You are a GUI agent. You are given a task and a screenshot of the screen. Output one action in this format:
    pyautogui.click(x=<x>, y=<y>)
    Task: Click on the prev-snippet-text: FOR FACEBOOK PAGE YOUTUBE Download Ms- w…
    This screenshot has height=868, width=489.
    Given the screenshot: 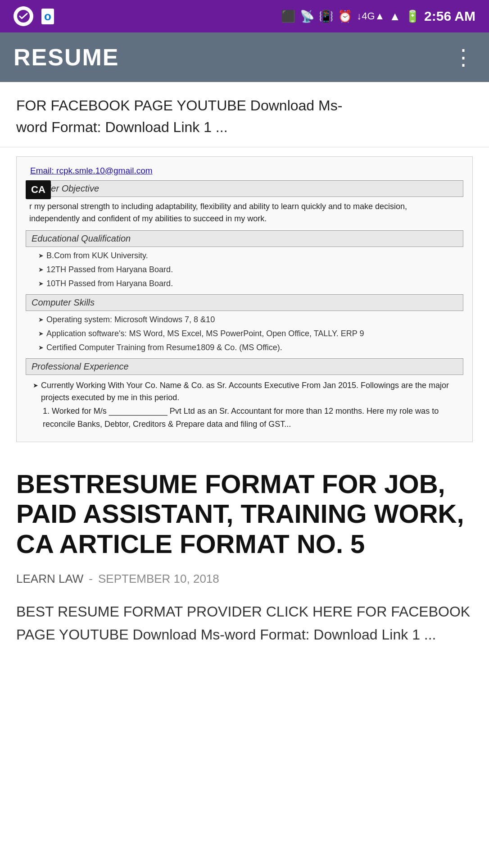 What is the action you would take?
    pyautogui.click(x=179, y=116)
    